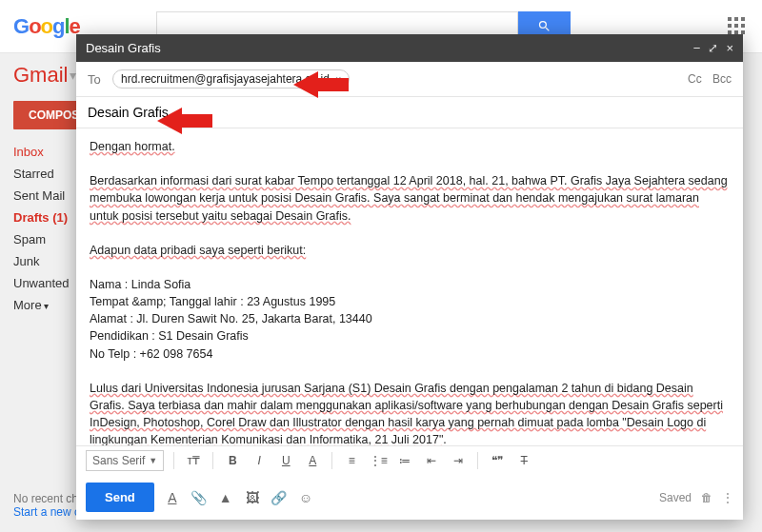 The height and width of the screenshot is (532, 762). What do you see at coordinates (386, 48) in the screenshot?
I see `compose-title: Desain Grafis` at bounding box center [386, 48].